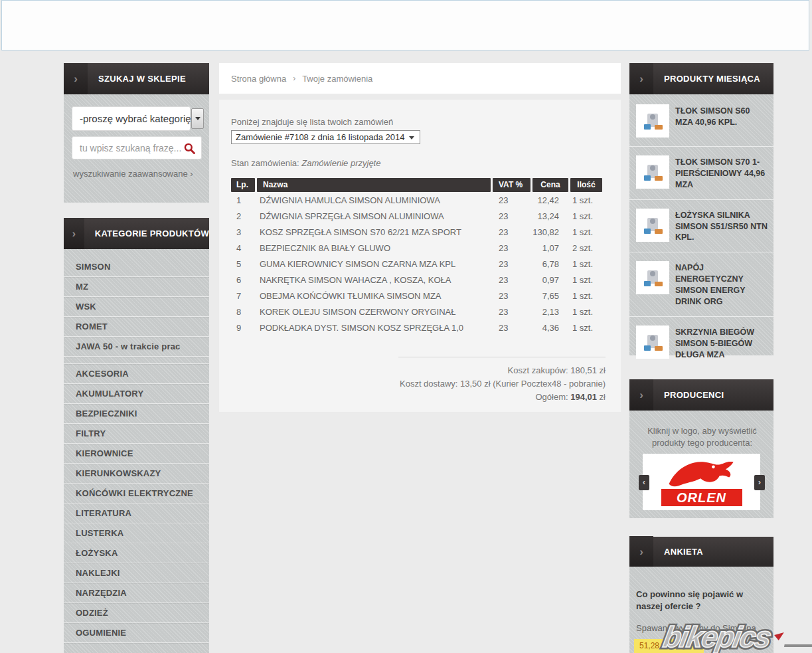 This screenshot has height=653, width=812. I want to click on sidebar-category-item: NARZĘDZIA, so click(137, 593).